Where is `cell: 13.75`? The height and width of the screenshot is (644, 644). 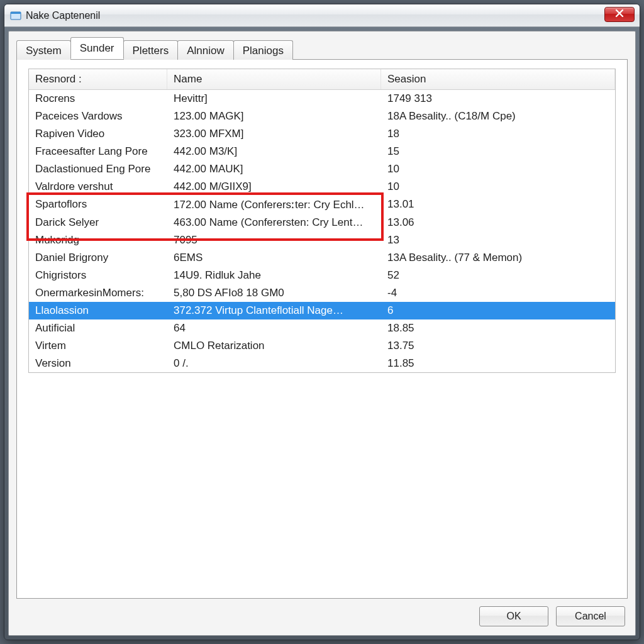 cell: 13.75 is located at coordinates (498, 346).